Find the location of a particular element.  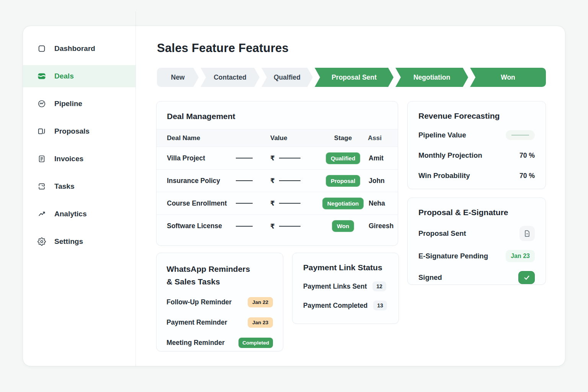

panel-title: Proposal & E-Signature is located at coordinates (477, 212).